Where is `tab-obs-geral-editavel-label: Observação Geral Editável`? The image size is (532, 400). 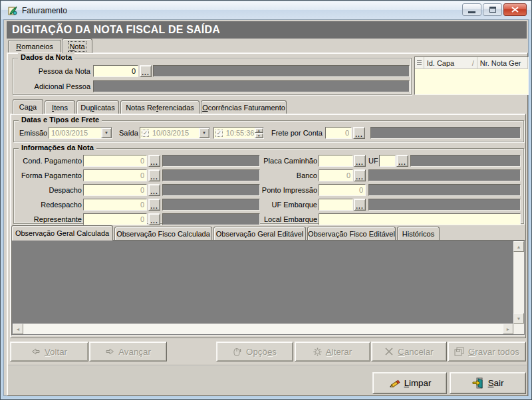 tab-obs-geral-editavel-label: Observação Geral Editável is located at coordinates (259, 234).